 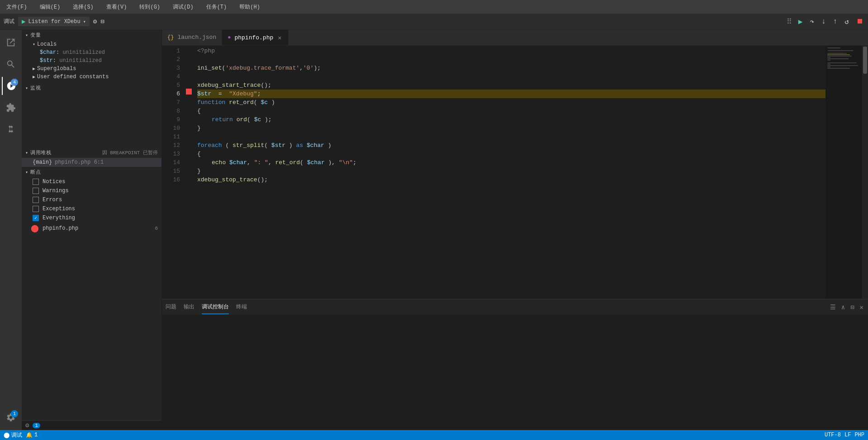 What do you see at coordinates (847, 22) in the screenshot?
I see `debug-restart-button: ↺` at bounding box center [847, 22].